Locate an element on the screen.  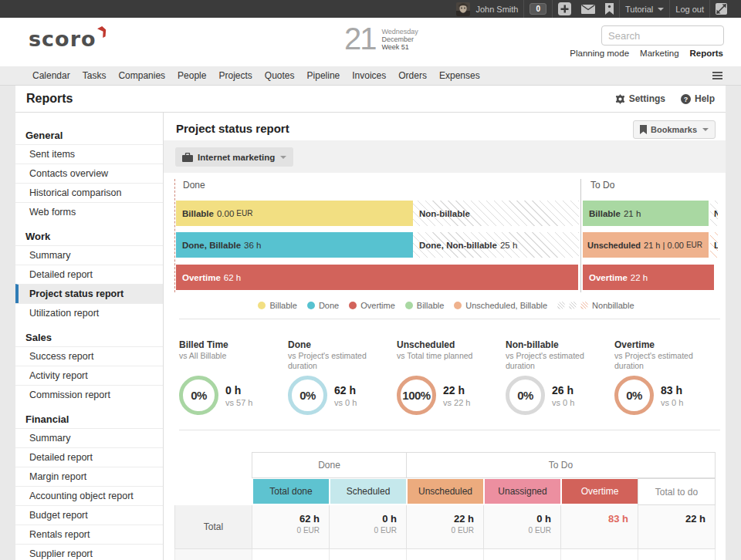
bar-todo-billable: Billable21 h is located at coordinates (645, 213).